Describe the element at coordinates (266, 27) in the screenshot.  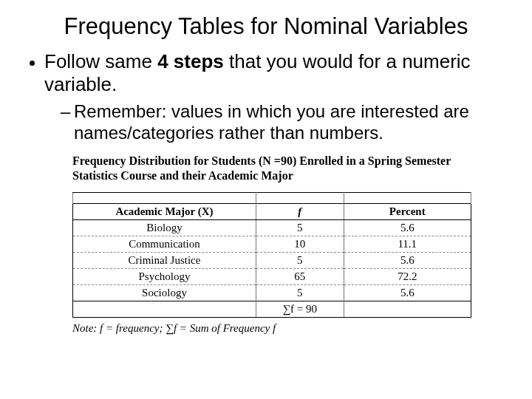
I see `slide-title: Frequency Tables for Nominal Variables` at that location.